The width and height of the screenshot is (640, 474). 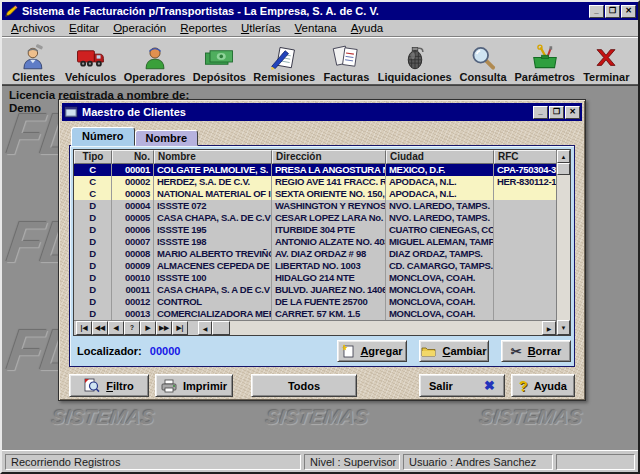 What do you see at coordinates (93, 157) in the screenshot?
I see `col-tipo: Tipo` at bounding box center [93, 157].